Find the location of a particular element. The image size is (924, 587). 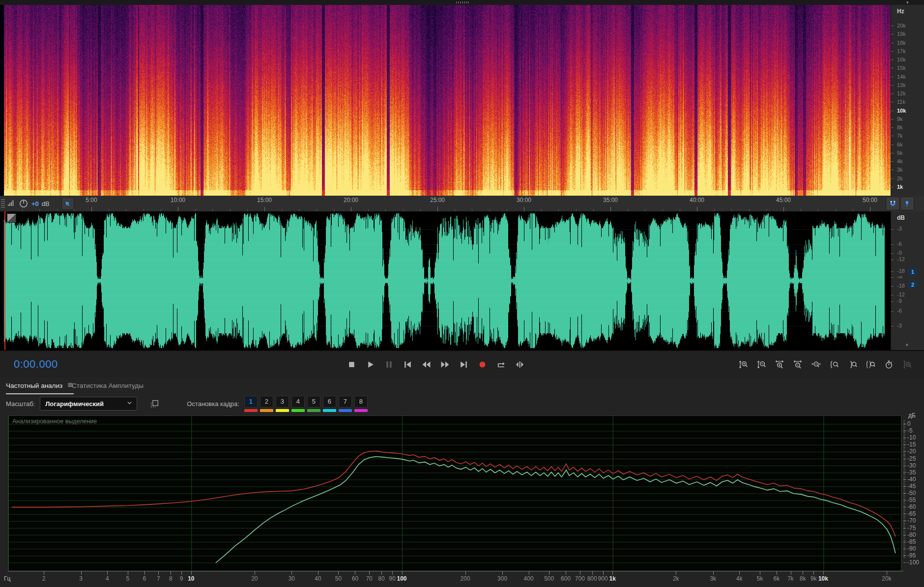

amplitude-scale-tick is located at coordinates (893, 302).